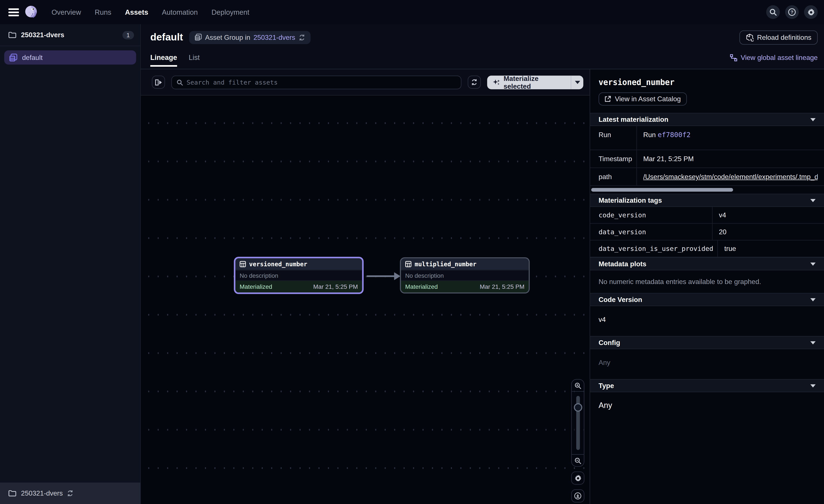 The width and height of the screenshot is (824, 504). I want to click on page-title: default, so click(167, 37).